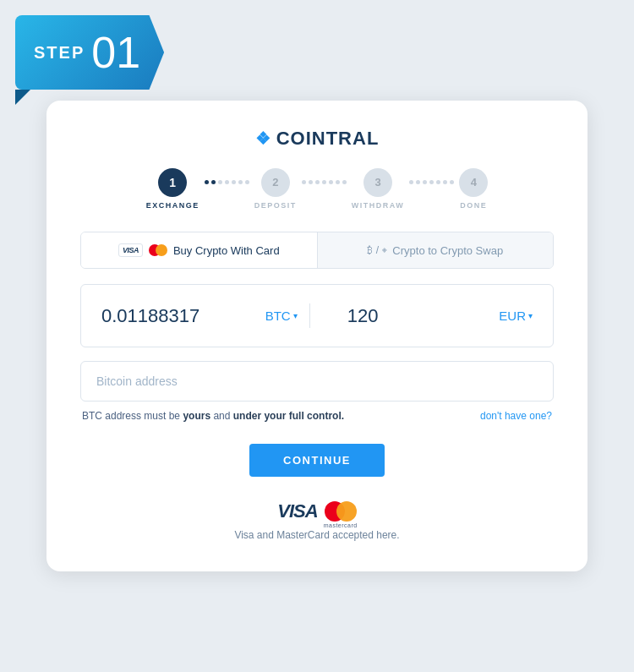  I want to click on steps-row: 1 EXCHANGE 2 DEPOSIT, so click(317, 189).